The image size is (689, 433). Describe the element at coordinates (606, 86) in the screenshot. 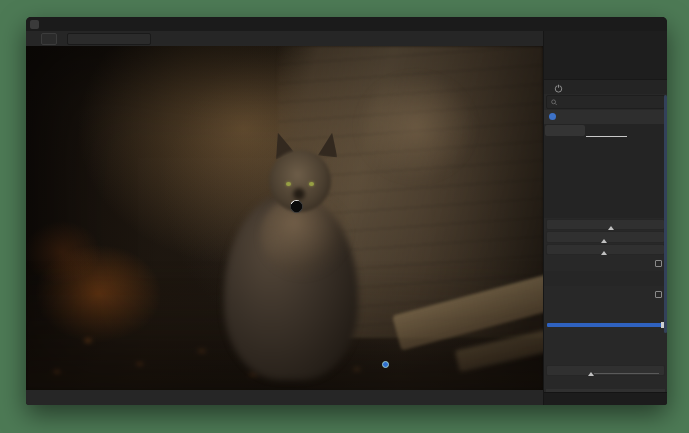

I see `module-group-tabs` at that location.